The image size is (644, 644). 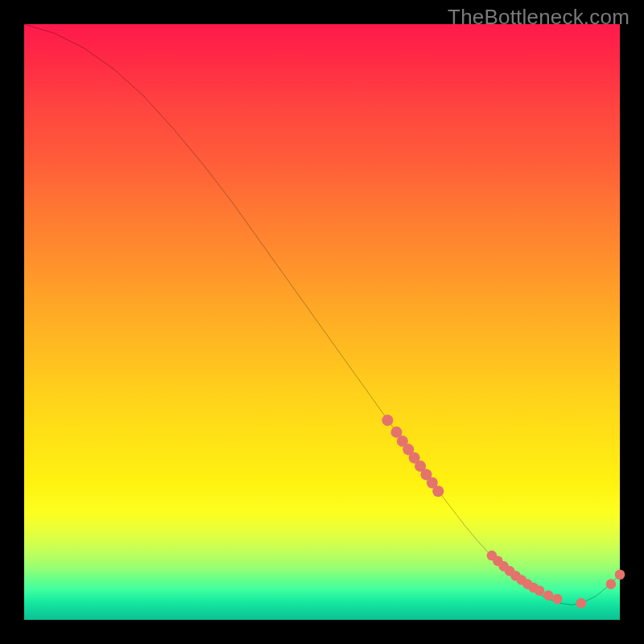 I want to click on scatter-cluster-upper, so click(x=412, y=456).